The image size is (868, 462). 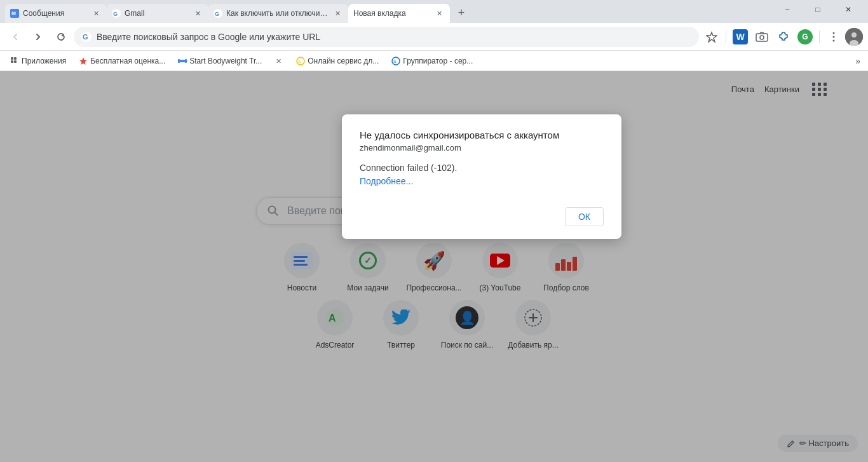 I want to click on tab-howto: G Как включить или отключить с... ✕, so click(x=278, y=13).